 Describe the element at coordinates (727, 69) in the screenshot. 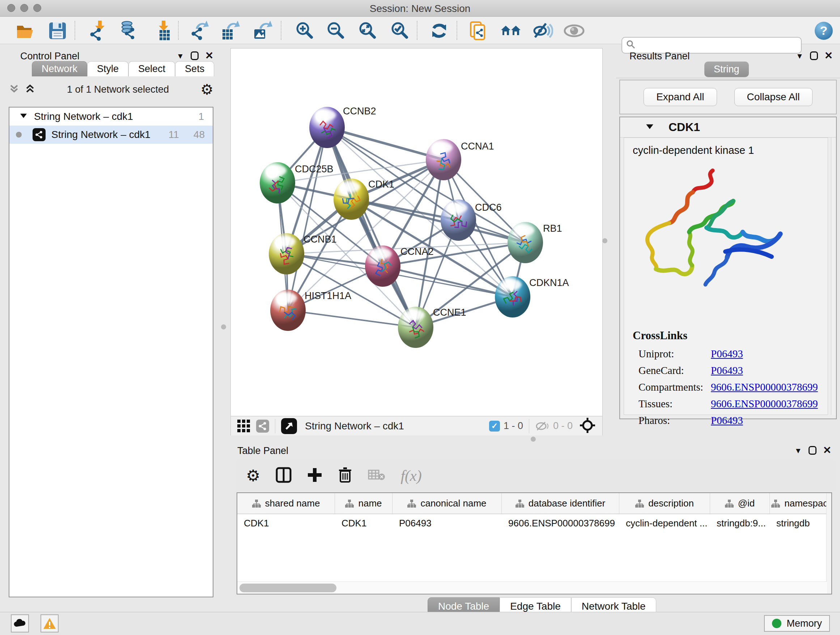

I see `tab-string: String` at that location.